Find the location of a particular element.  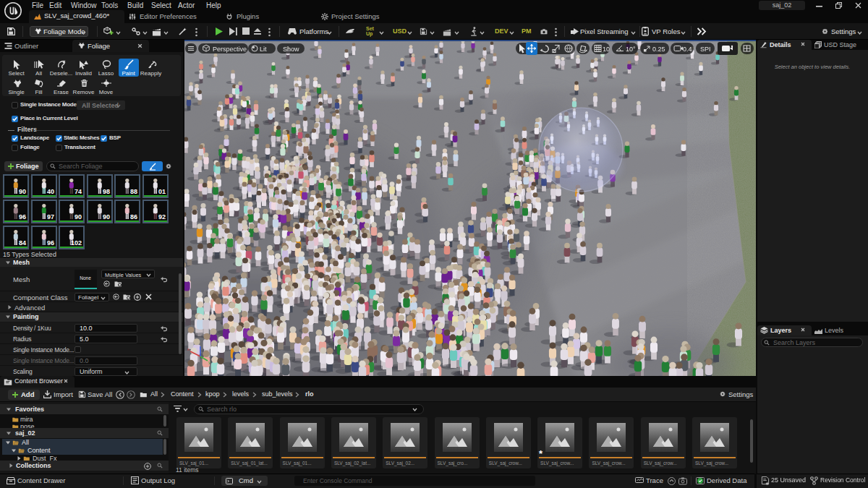

svg-text: Perspective is located at coordinates (230, 49).